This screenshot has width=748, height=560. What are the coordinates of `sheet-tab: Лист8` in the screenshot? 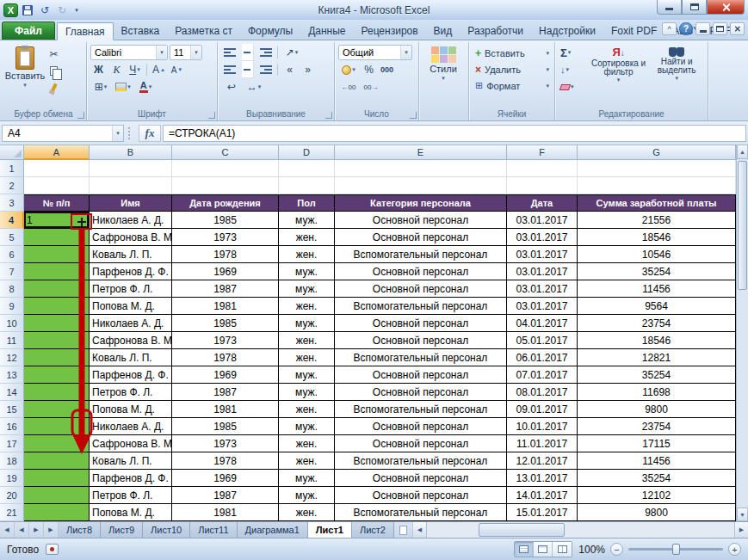 It's located at (79, 530).